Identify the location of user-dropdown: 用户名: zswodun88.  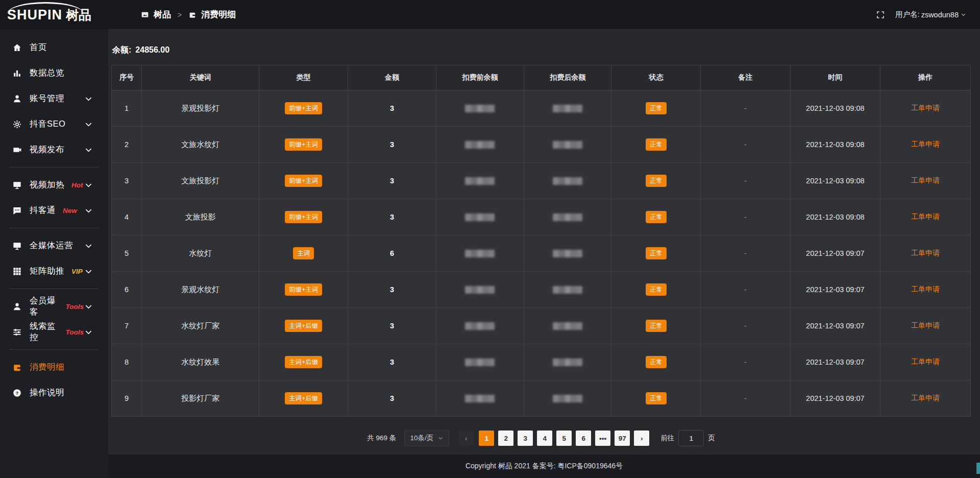
(931, 14).